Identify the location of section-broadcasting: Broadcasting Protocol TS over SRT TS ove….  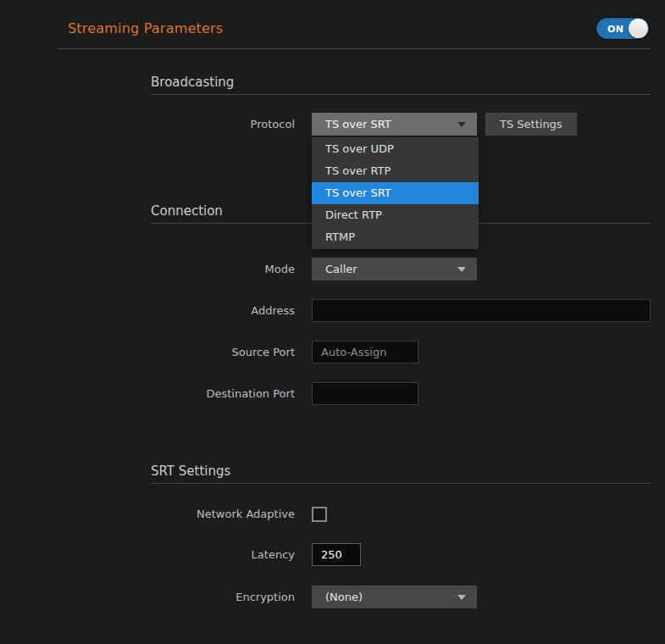
(401, 105).